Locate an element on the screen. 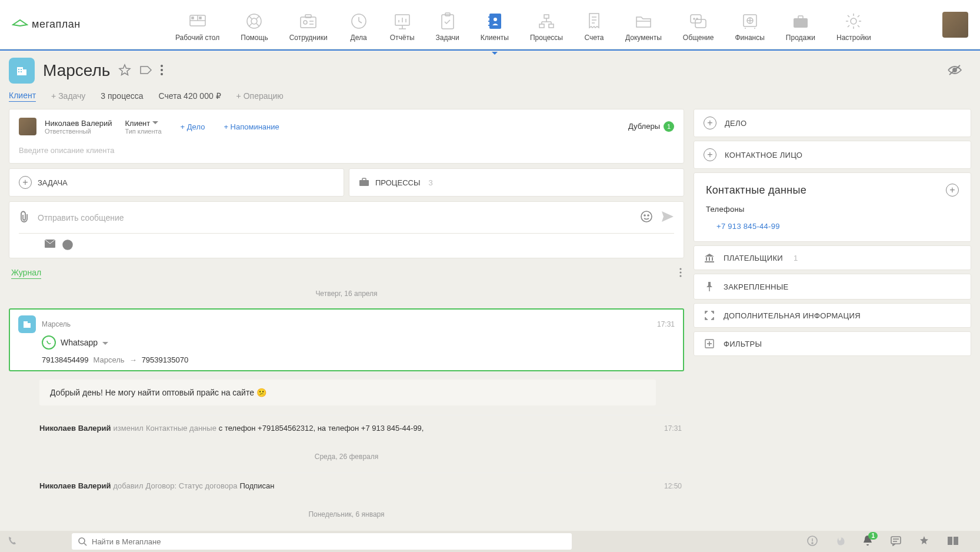 The image size is (980, 552). nav-clients: Клиенты is located at coordinates (495, 25).